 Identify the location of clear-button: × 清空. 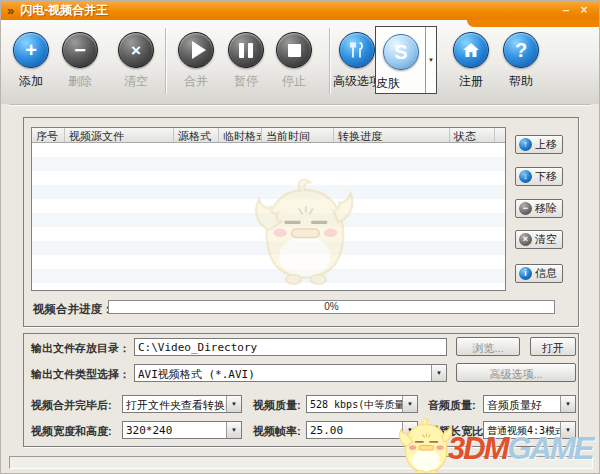
(136, 61).